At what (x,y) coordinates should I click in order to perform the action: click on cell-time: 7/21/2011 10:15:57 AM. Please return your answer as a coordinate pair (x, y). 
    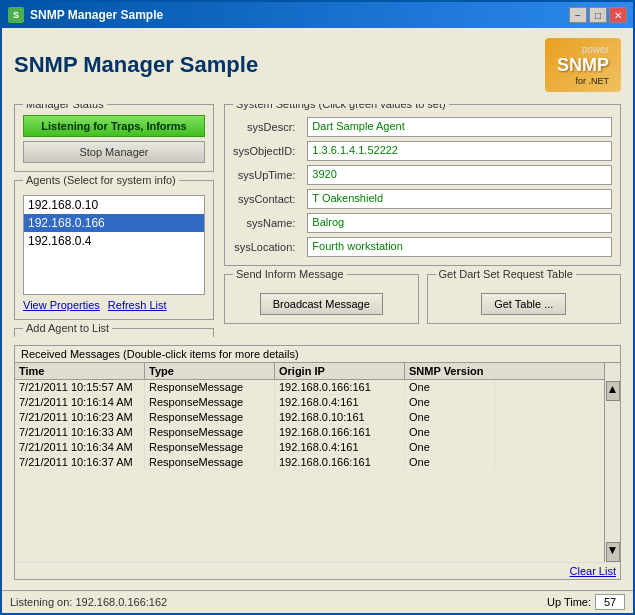
    Looking at the image, I should click on (80, 387).